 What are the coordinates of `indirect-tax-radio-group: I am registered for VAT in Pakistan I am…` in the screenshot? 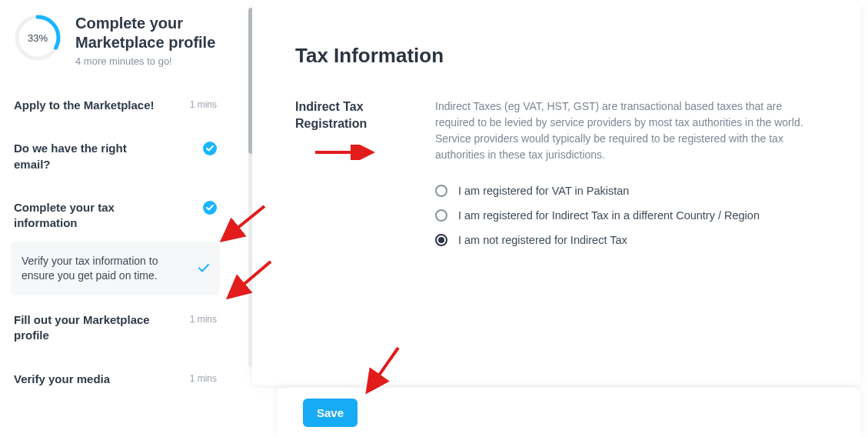 It's located at (626, 215).